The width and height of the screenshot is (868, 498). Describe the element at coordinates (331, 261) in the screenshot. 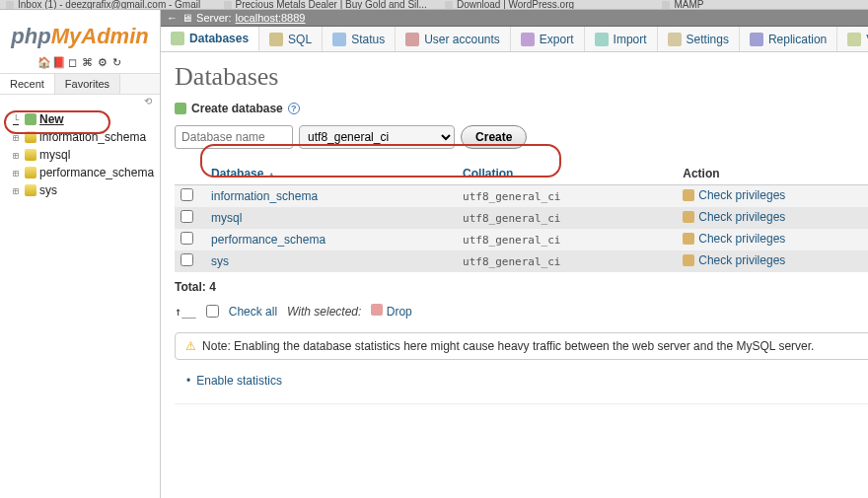

I see `db-link: sys` at that location.